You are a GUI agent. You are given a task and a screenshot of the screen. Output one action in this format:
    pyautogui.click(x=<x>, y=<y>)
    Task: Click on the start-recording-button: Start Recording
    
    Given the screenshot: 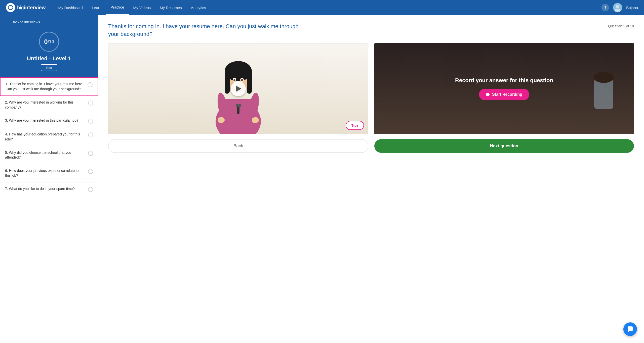 What is the action you would take?
    pyautogui.click(x=504, y=94)
    